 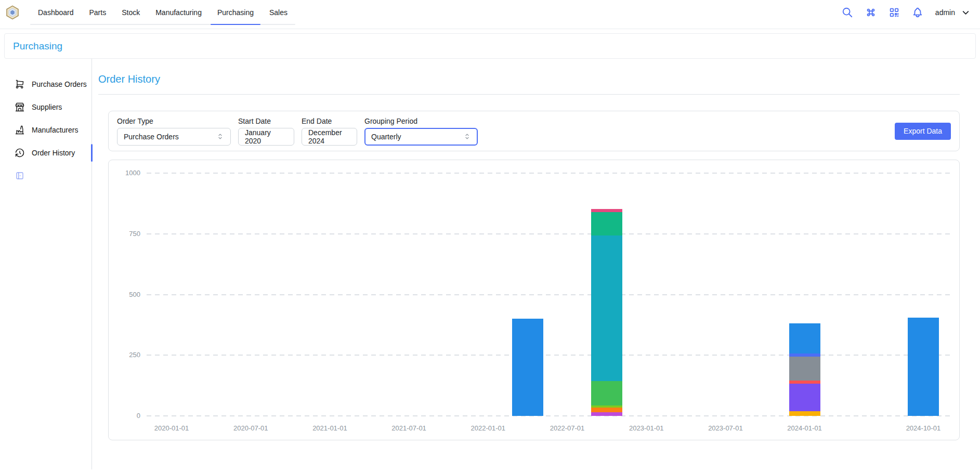 What do you see at coordinates (47, 107) in the screenshot?
I see `sidebar-item-label: Suppliers` at bounding box center [47, 107].